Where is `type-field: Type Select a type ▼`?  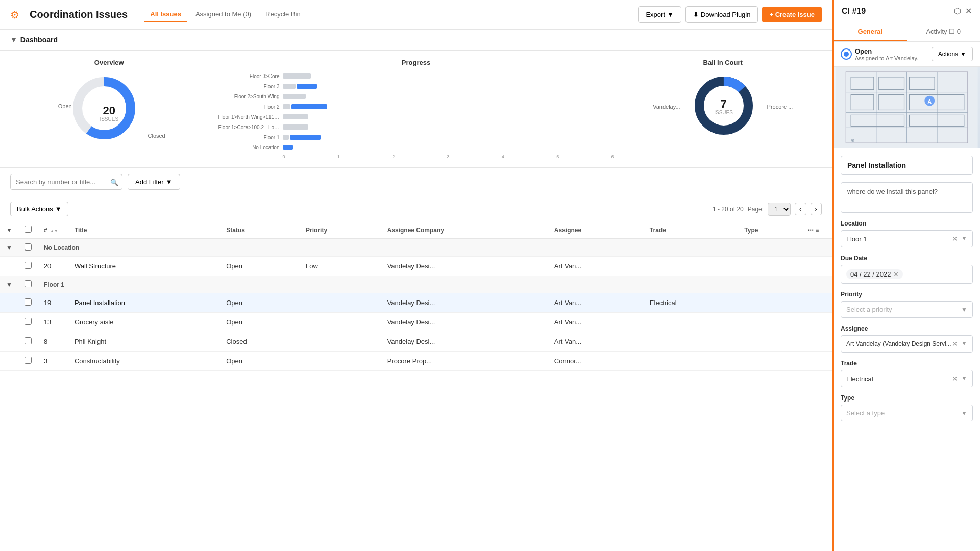
type-field: Type Select a type ▼ is located at coordinates (906, 408).